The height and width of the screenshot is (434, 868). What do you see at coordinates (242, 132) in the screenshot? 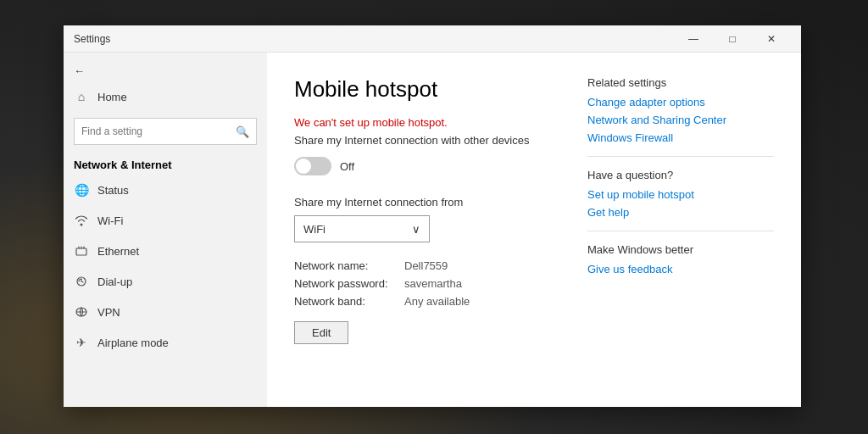
I see `search-icon: 🔍` at bounding box center [242, 132].